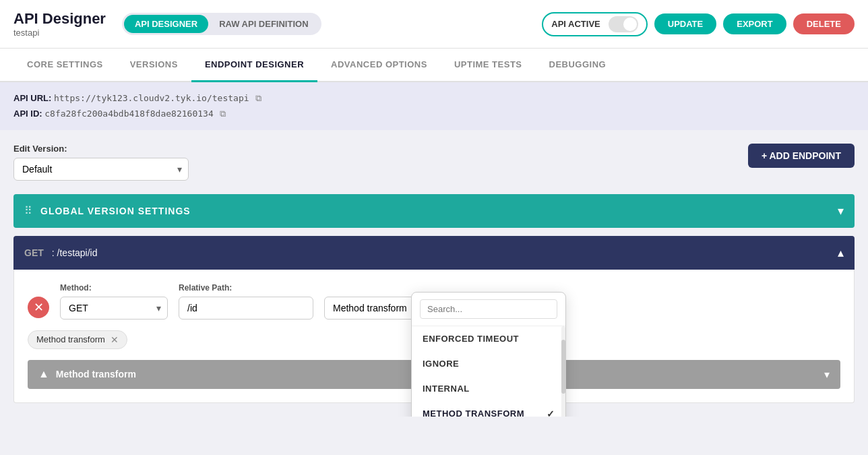 The image size is (868, 455). I want to click on item-label: ENFORCED TIMEOUT, so click(470, 338).